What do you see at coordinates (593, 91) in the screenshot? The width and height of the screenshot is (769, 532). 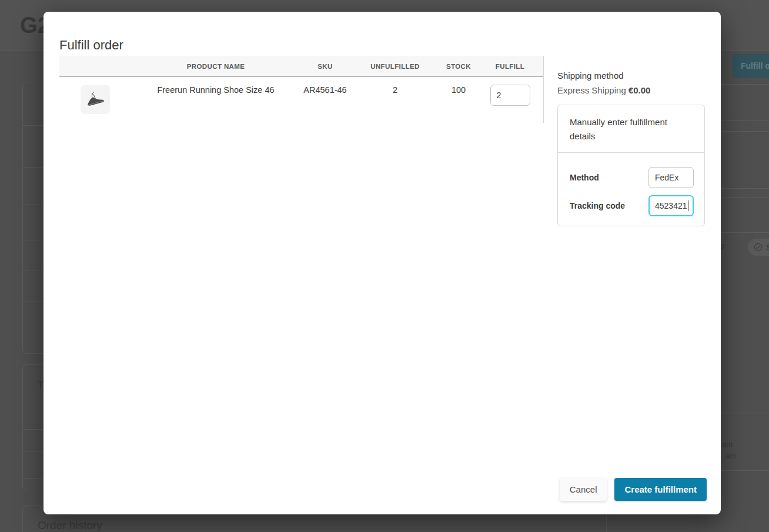 I see `shipping-method-name: Express Shipping` at bounding box center [593, 91].